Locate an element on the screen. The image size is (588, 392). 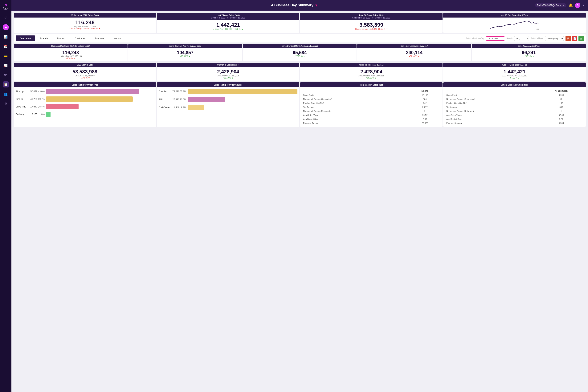
period-card-qtd: Quarter To Date (2022 Q4) 2,428,904 2021… is located at coordinates (228, 72).